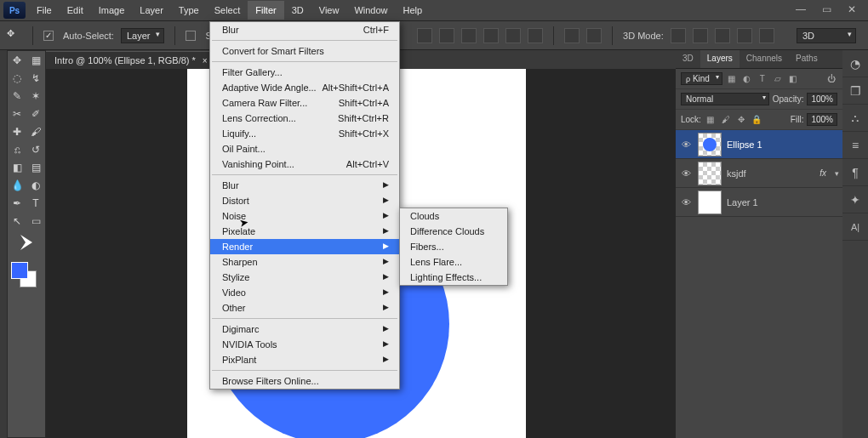 This screenshot has width=868, height=438. I want to click on panel-icon: ❐, so click(855, 91).